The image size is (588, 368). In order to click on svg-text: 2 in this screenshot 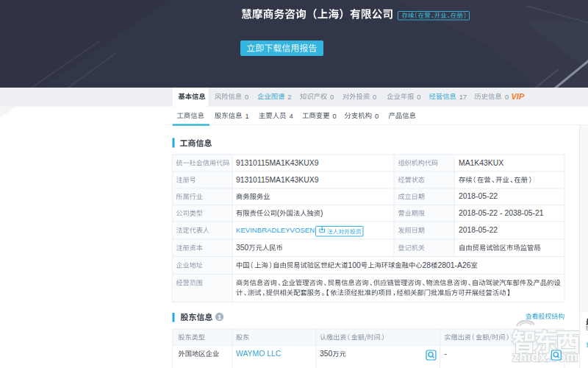, I will do `click(290, 97)`.